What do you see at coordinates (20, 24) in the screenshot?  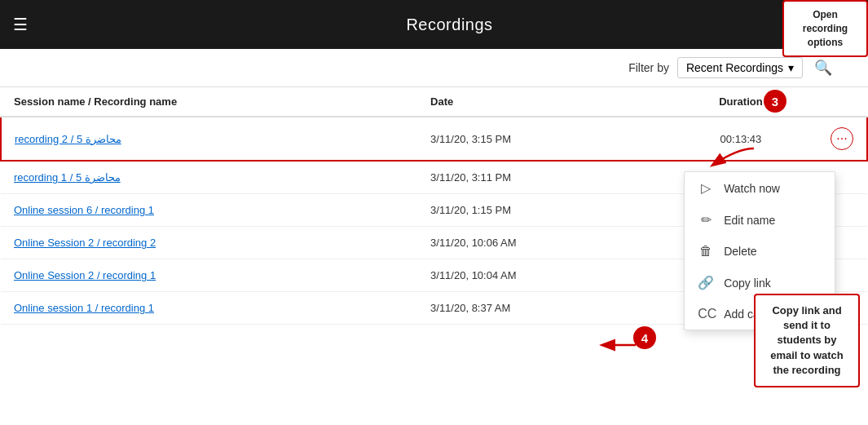 I see `hamburger-icon: ☰` at bounding box center [20, 24].